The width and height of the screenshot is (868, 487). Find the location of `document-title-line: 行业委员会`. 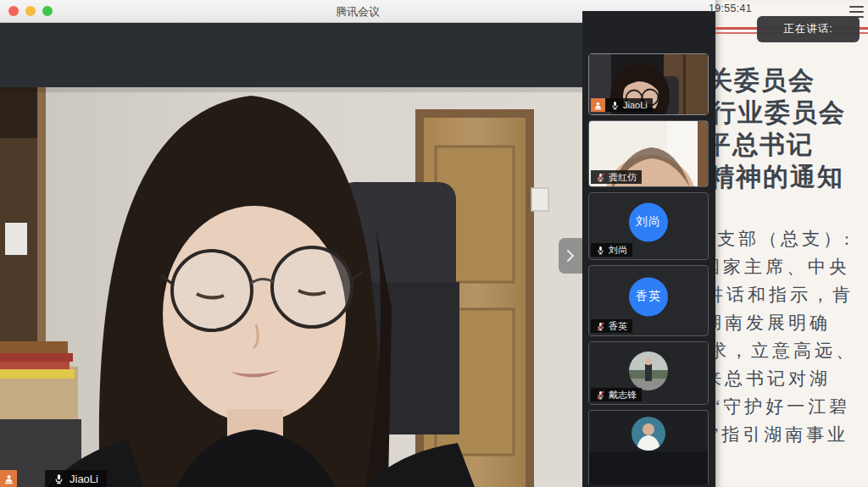

document-title-line: 行业委员会 is located at coordinates (781, 113).